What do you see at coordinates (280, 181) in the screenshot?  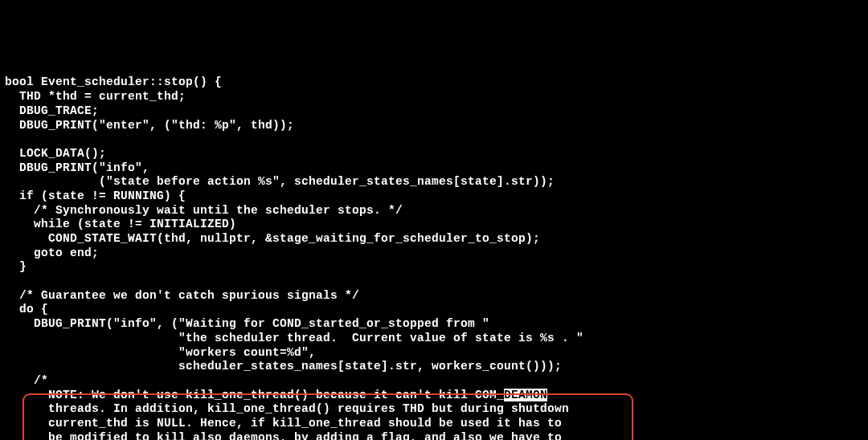 I see `code-line: ("state before action %s", scheduler_sta…` at bounding box center [280, 181].